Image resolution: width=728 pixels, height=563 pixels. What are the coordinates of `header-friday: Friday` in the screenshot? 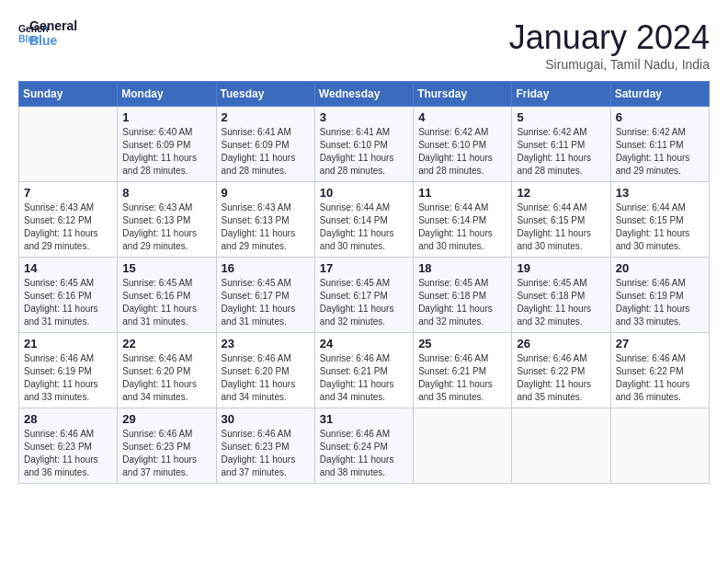 It's located at (561, 94).